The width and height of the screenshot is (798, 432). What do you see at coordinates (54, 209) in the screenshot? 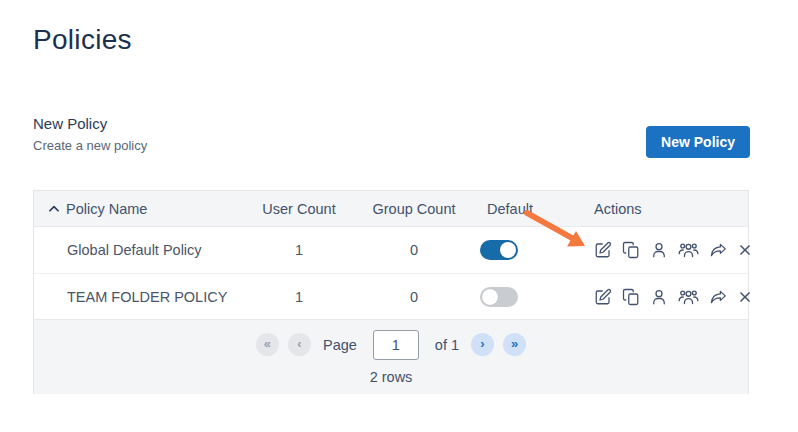
I see `sort-ascending-icon` at bounding box center [54, 209].